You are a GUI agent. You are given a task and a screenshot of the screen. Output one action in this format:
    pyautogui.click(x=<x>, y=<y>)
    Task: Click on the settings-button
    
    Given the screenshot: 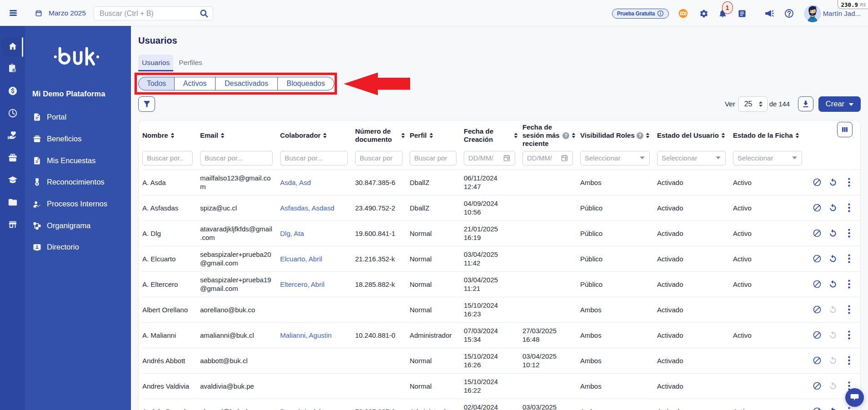 What is the action you would take?
    pyautogui.click(x=704, y=14)
    